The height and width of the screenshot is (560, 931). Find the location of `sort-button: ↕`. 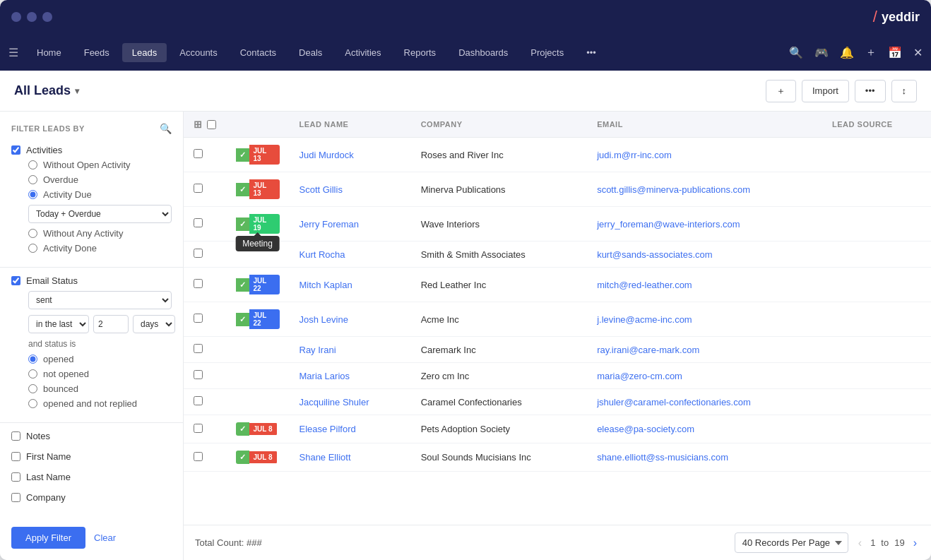

sort-button: ↕ is located at coordinates (904, 91).